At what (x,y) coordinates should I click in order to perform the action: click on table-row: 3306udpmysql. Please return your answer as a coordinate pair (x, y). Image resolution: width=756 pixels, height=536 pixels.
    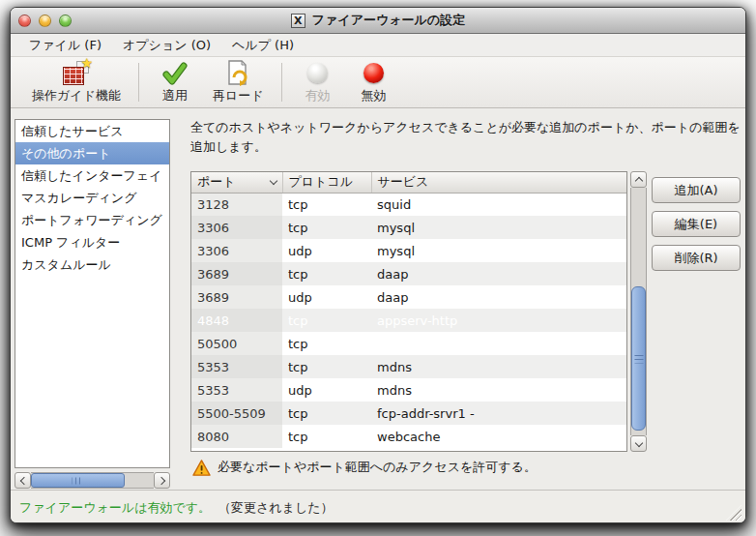
    Looking at the image, I should click on (409, 251).